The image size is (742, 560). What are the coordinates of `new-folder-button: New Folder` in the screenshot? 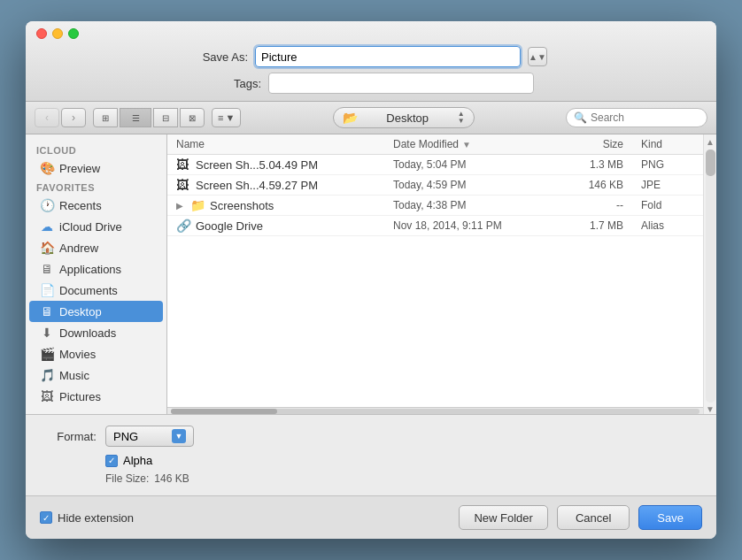 It's located at (503, 518).